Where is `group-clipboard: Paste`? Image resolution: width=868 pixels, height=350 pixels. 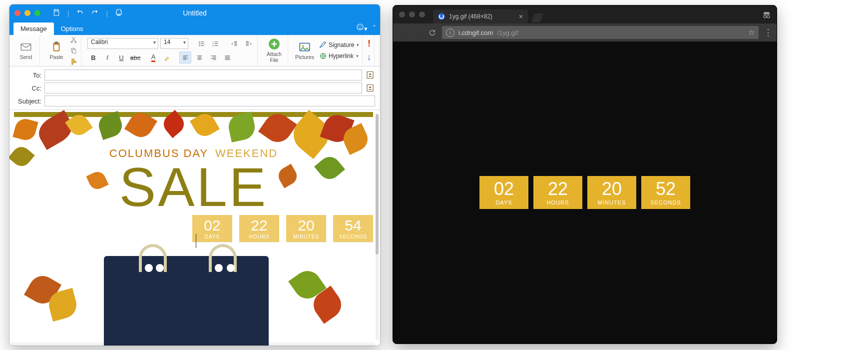 group-clipboard: Paste is located at coordinates (62, 50).